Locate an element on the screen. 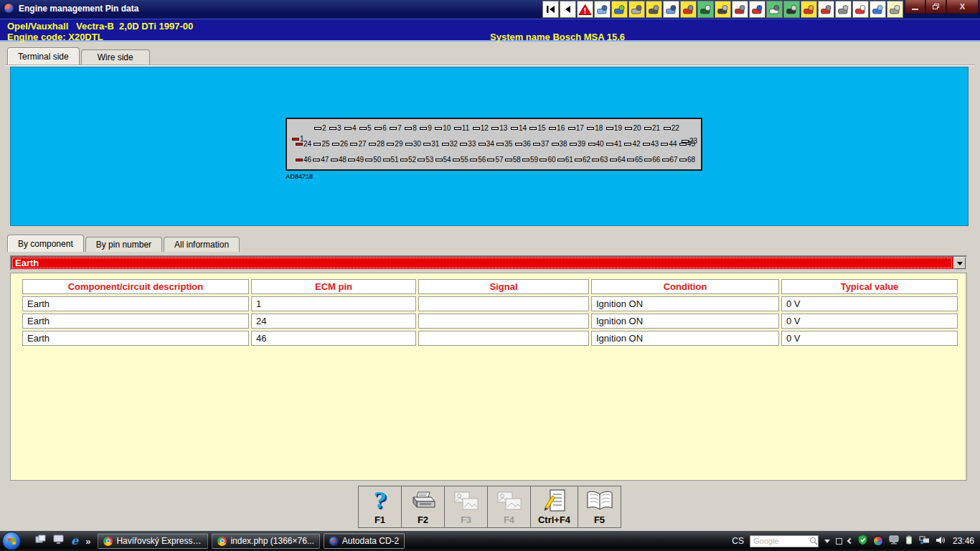 This screenshot has height=551, width=980. photos-icon is located at coordinates (509, 501).